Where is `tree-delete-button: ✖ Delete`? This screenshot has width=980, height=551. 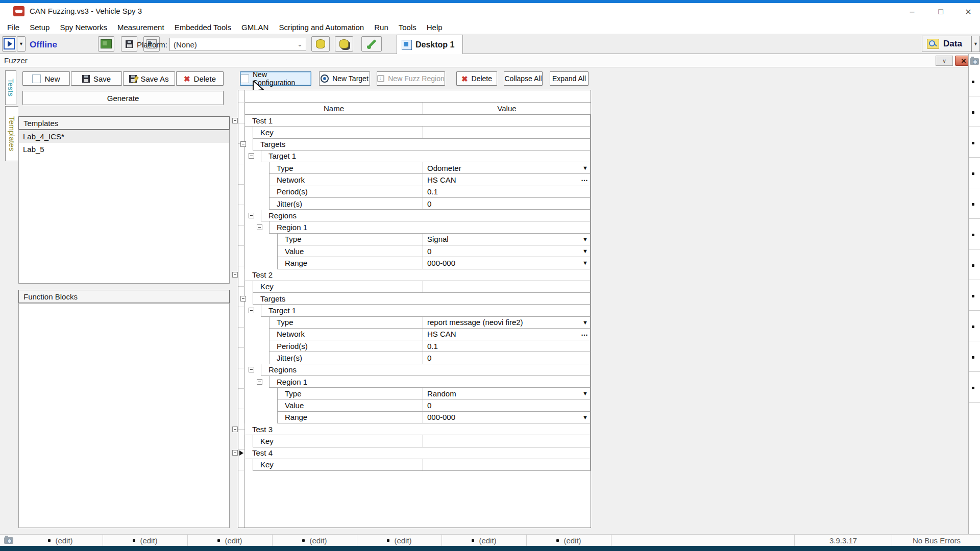 tree-delete-button: ✖ Delete is located at coordinates (477, 79).